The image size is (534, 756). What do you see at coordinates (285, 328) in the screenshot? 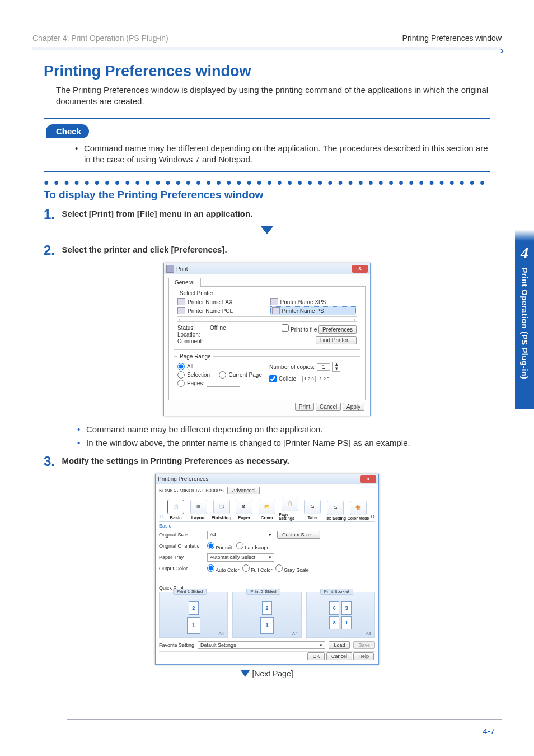
I see `print-to-file-checkbox` at bounding box center [285, 328].